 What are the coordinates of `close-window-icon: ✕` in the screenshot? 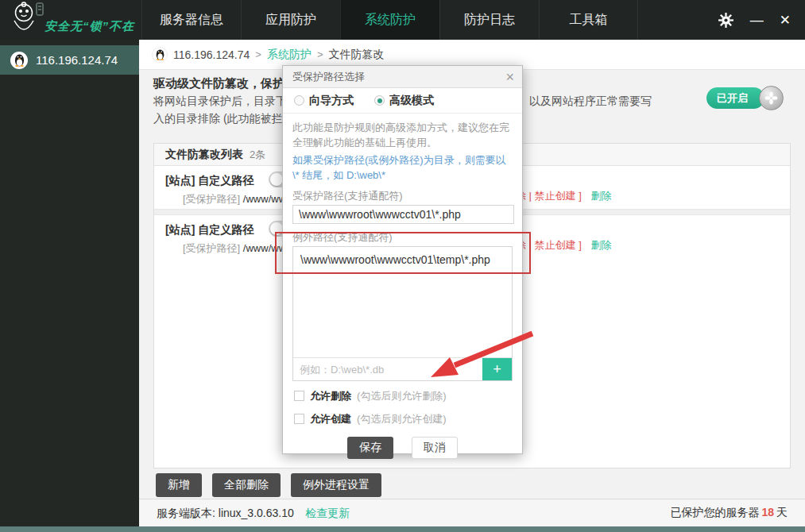 It's located at (785, 21).